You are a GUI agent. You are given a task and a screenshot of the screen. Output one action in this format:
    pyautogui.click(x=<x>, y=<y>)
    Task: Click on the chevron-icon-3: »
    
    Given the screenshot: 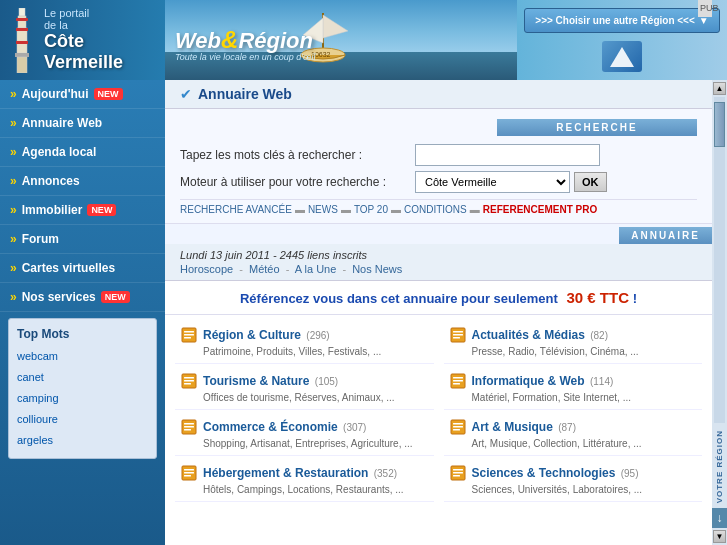 What is the action you would take?
    pyautogui.click(x=14, y=181)
    